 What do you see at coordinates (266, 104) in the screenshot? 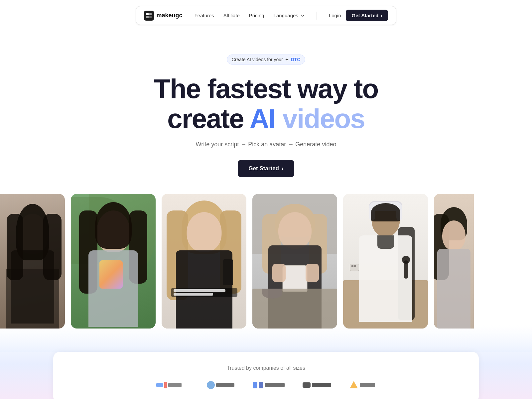
I see `hero-headline: The fastest way to create AI videos` at bounding box center [266, 104].